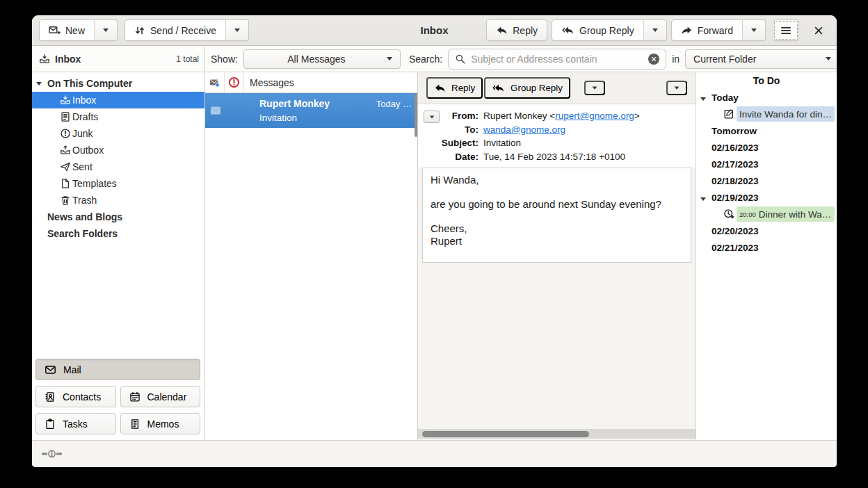 The image size is (868, 488). Describe the element at coordinates (335, 118) in the screenshot. I see `message-subject: Invitation` at that location.